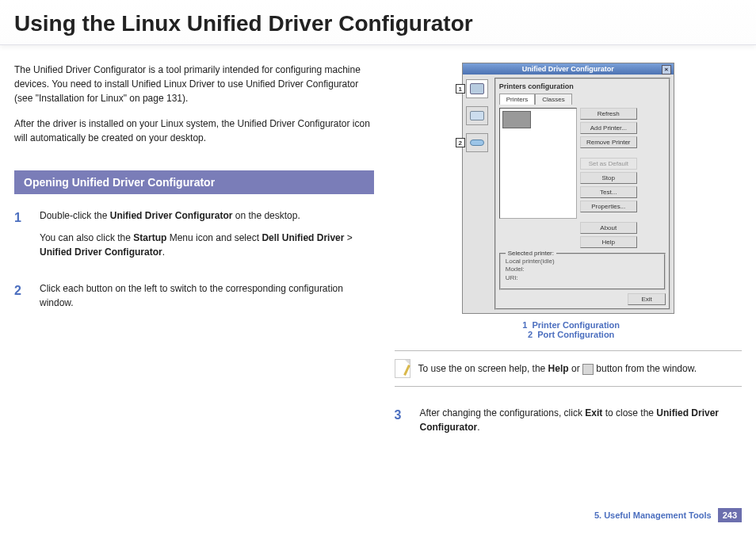 The width and height of the screenshot is (756, 535). What do you see at coordinates (477, 143) in the screenshot?
I see `port-config-icon: 2` at bounding box center [477, 143].